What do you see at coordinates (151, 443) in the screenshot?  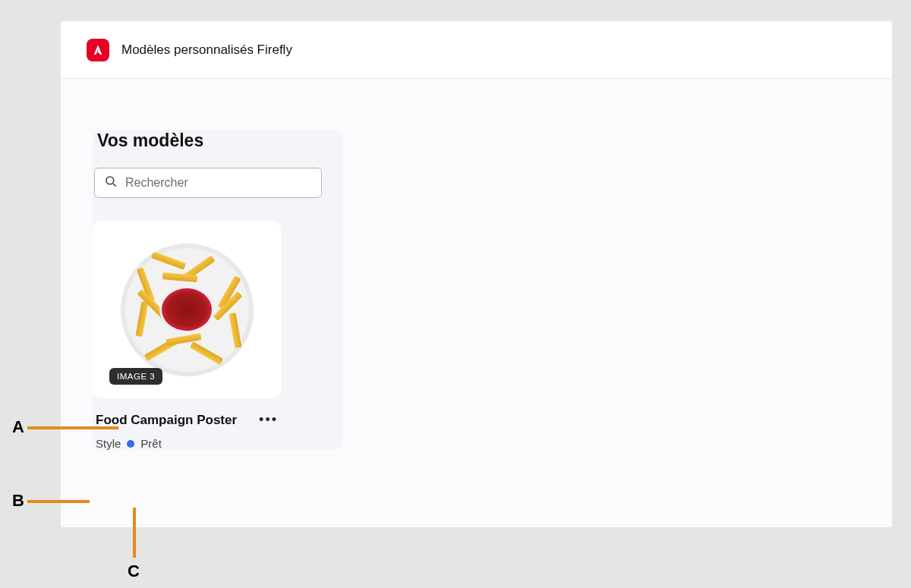 I see `model-status-label: Prêt` at bounding box center [151, 443].